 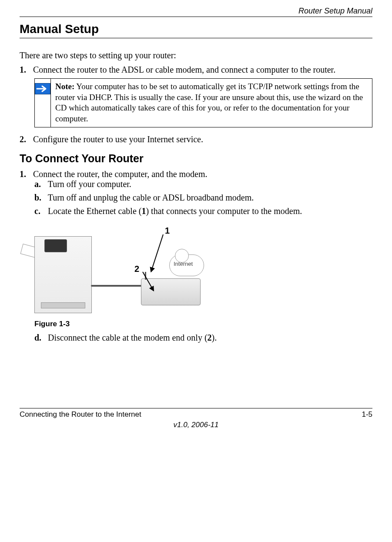 What do you see at coordinates (204, 103) in the screenshot?
I see `note-box: Note: Your computer has to be set to aut…` at bounding box center [204, 103].